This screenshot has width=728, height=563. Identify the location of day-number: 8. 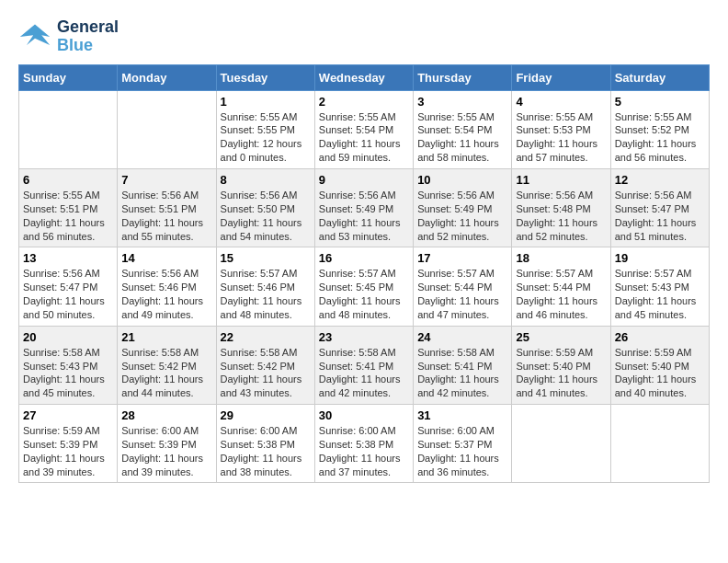
(266, 180).